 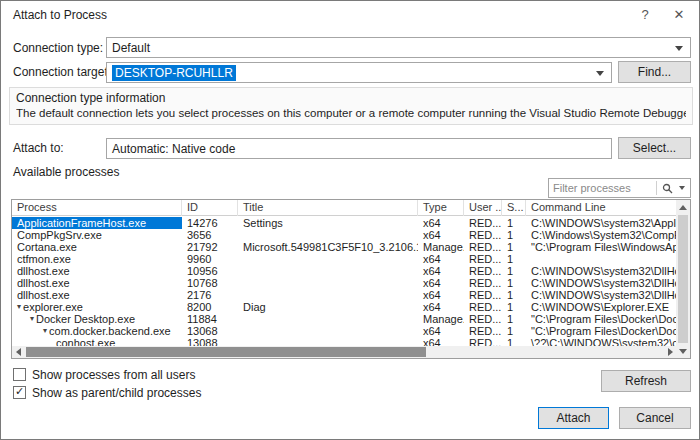 What do you see at coordinates (38, 148) in the screenshot?
I see `attach-to-label: Attach to:` at bounding box center [38, 148].